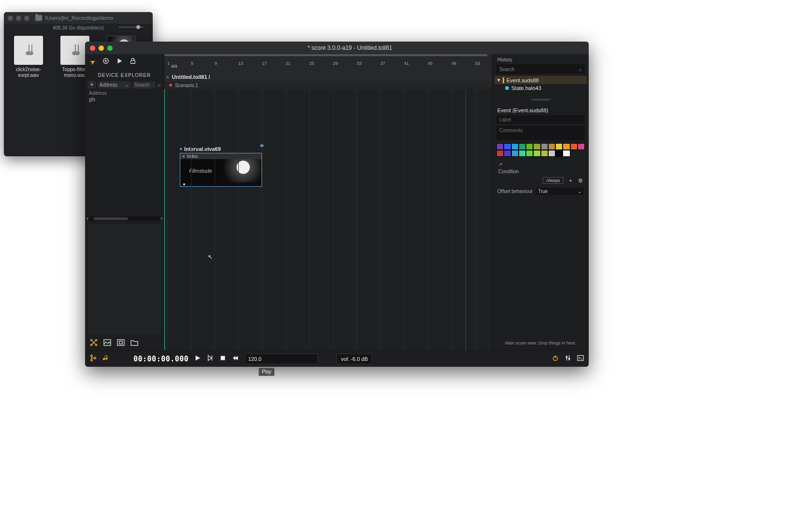  I want to click on console-icon, so click(580, 359).